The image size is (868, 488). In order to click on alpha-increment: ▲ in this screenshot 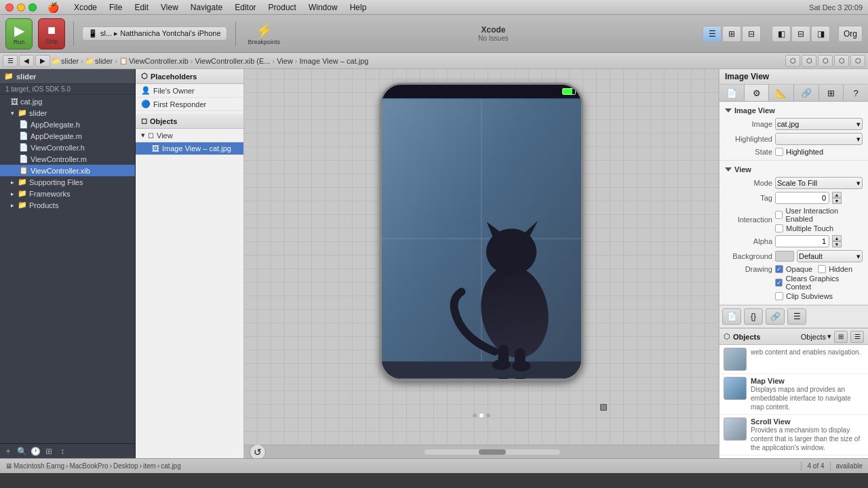, I will do `click(837, 239)`.